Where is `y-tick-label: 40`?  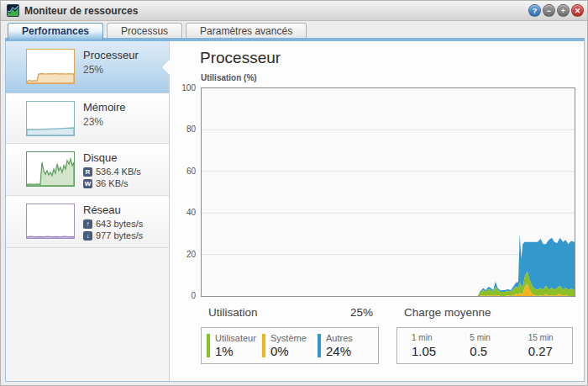 y-tick-label: 40 is located at coordinates (192, 212).